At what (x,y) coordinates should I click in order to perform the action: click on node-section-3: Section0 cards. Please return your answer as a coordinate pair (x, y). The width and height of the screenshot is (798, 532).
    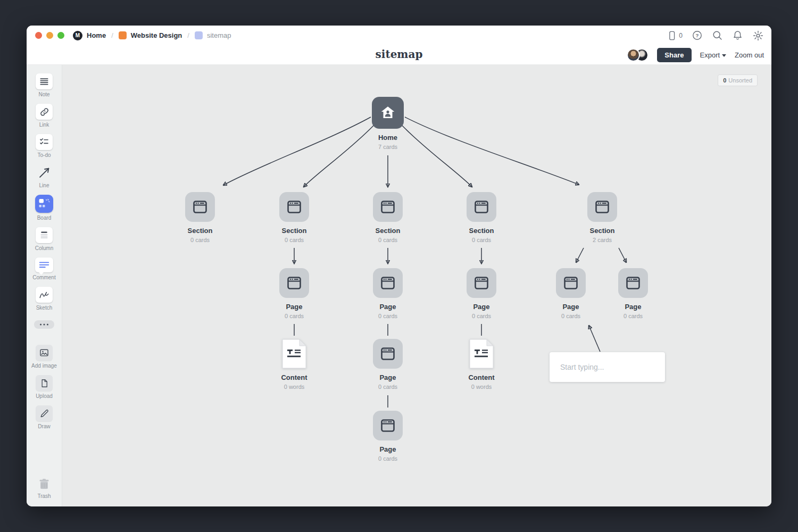
    Looking at the image, I should click on (388, 218).